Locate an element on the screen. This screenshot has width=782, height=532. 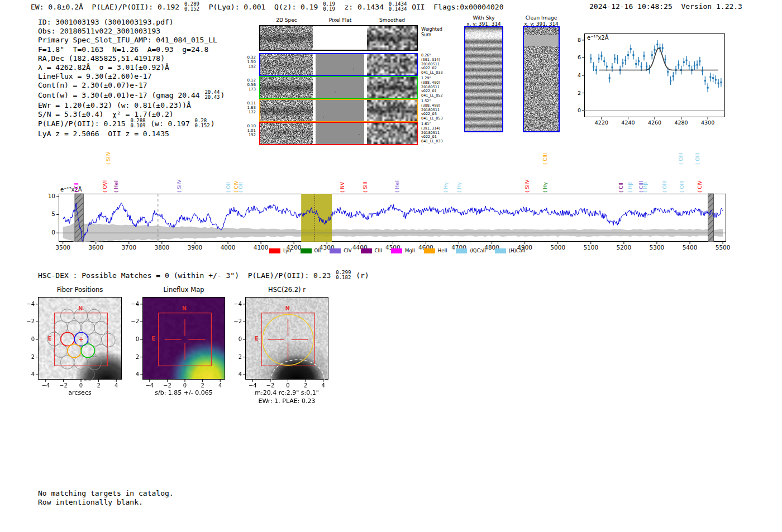
spec2d-col-header: Pixel Flat is located at coordinates (340, 20).